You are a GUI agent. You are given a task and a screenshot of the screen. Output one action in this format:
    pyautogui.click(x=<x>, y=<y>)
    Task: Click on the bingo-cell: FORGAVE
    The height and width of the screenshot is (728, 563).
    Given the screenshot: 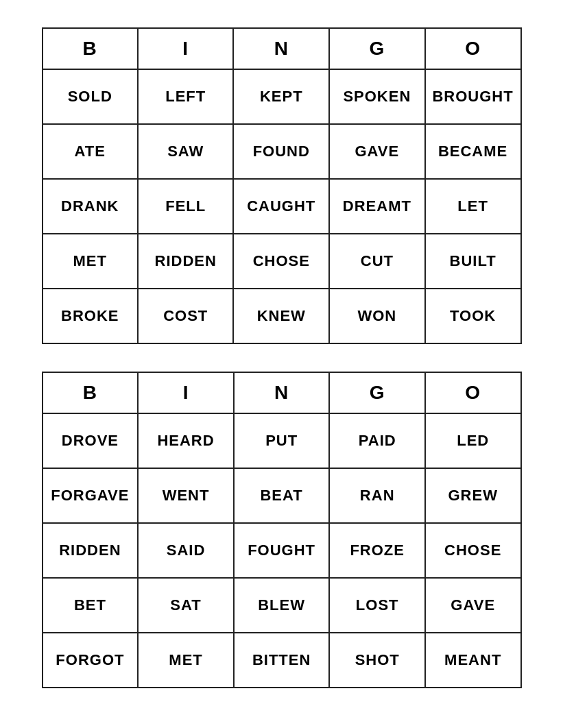 What is the action you would take?
    pyautogui.click(x=91, y=496)
    